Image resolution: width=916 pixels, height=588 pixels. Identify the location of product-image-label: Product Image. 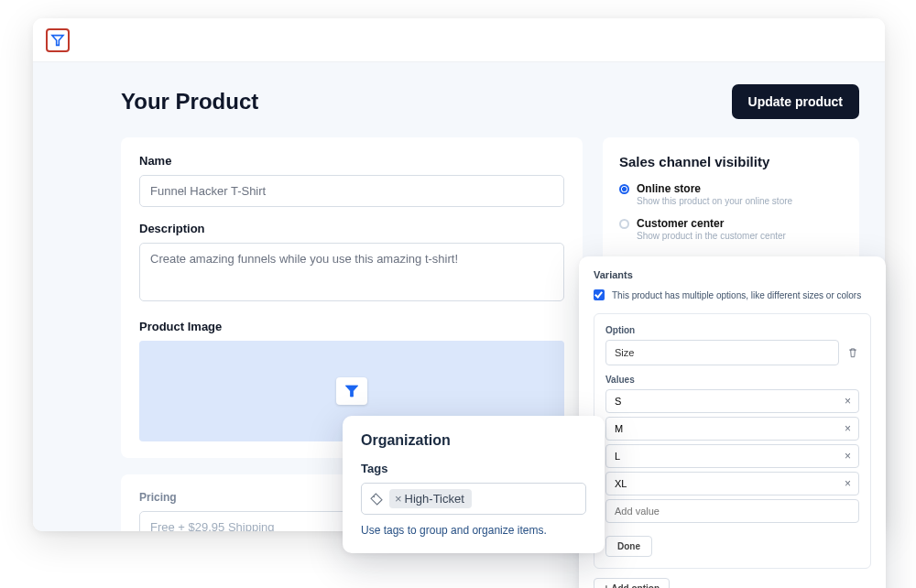
(352, 326).